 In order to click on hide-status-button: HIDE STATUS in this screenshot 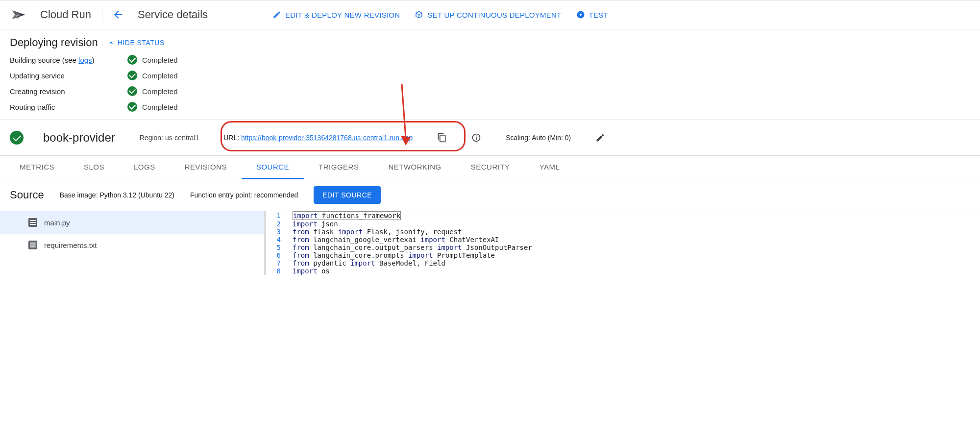, I will do `click(136, 43)`.